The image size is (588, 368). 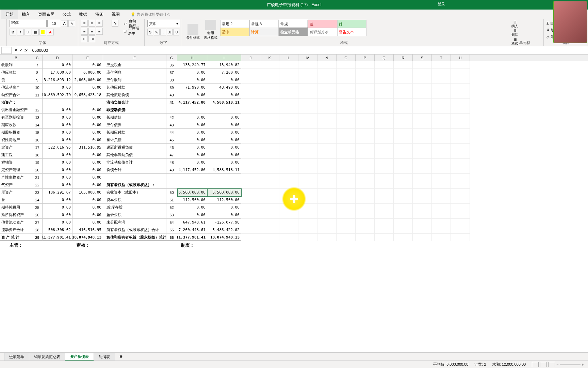 What do you see at coordinates (99, 14) in the screenshot?
I see `menu-tab-5: 审阅` at bounding box center [99, 14].